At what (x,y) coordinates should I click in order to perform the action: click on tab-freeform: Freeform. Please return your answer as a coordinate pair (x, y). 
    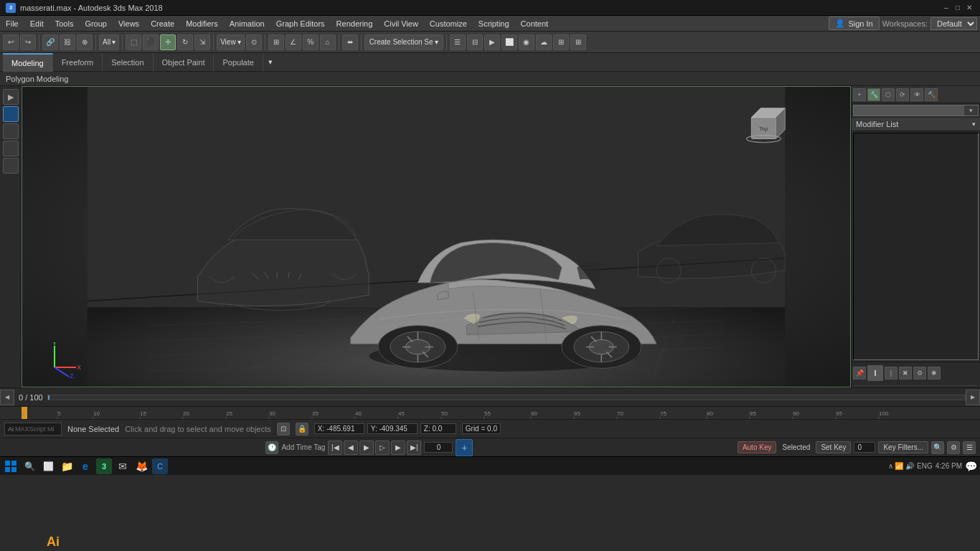
    Looking at the image, I should click on (78, 62).